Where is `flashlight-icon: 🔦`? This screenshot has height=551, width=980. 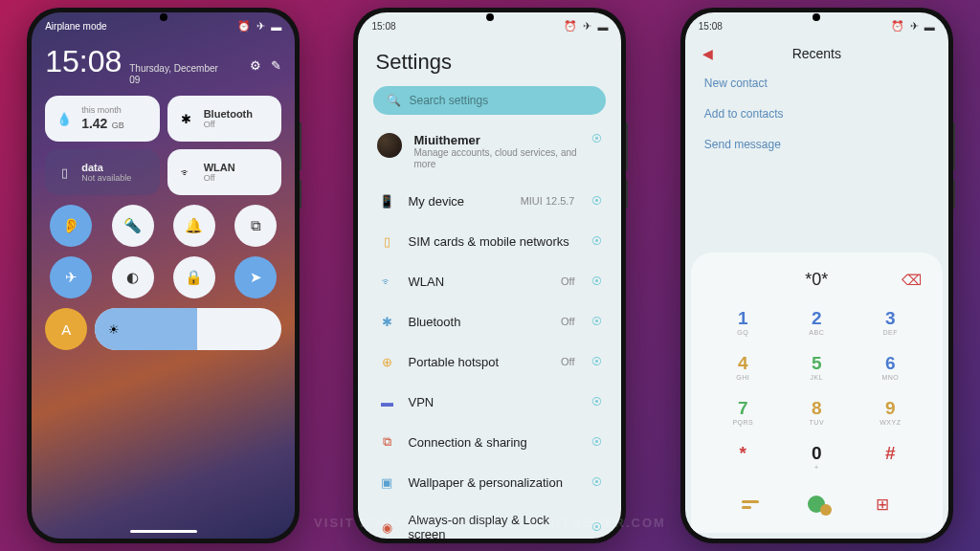
flashlight-icon: 🔦 is located at coordinates (132, 226).